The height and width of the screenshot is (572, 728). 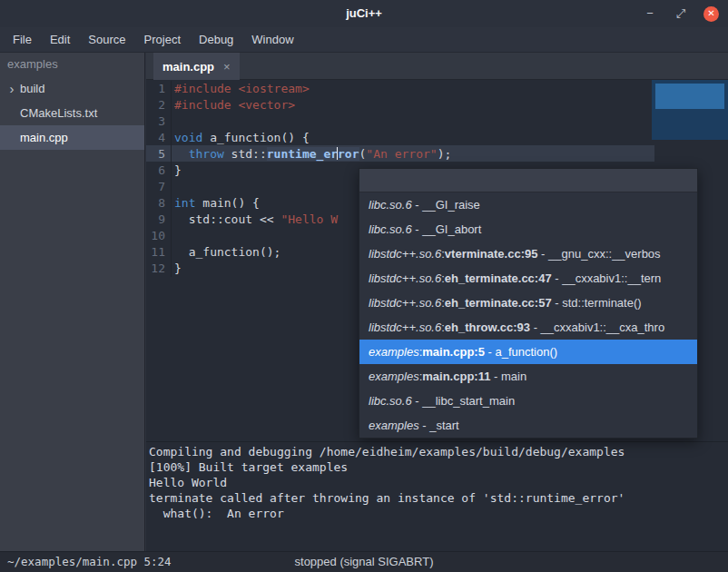 What do you see at coordinates (33, 89) in the screenshot?
I see `sidebar-item-label: build` at bounding box center [33, 89].